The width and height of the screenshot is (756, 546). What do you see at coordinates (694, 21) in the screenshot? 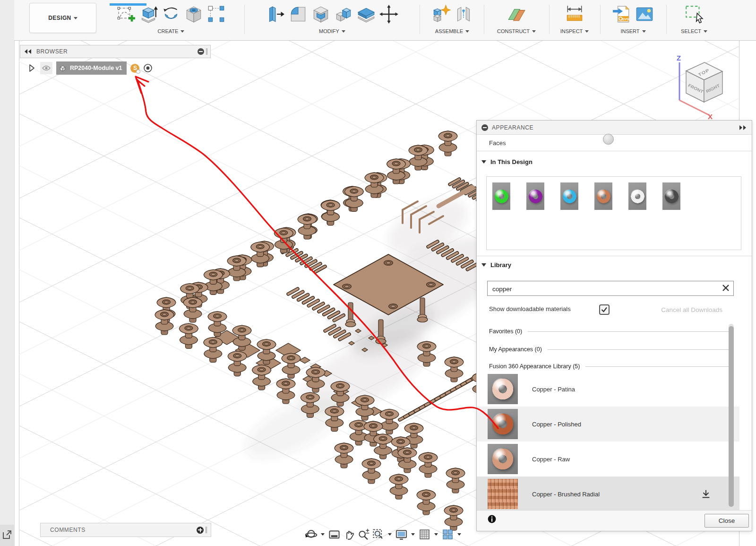
I see `toolbar-group-select: SELECT` at bounding box center [694, 21].